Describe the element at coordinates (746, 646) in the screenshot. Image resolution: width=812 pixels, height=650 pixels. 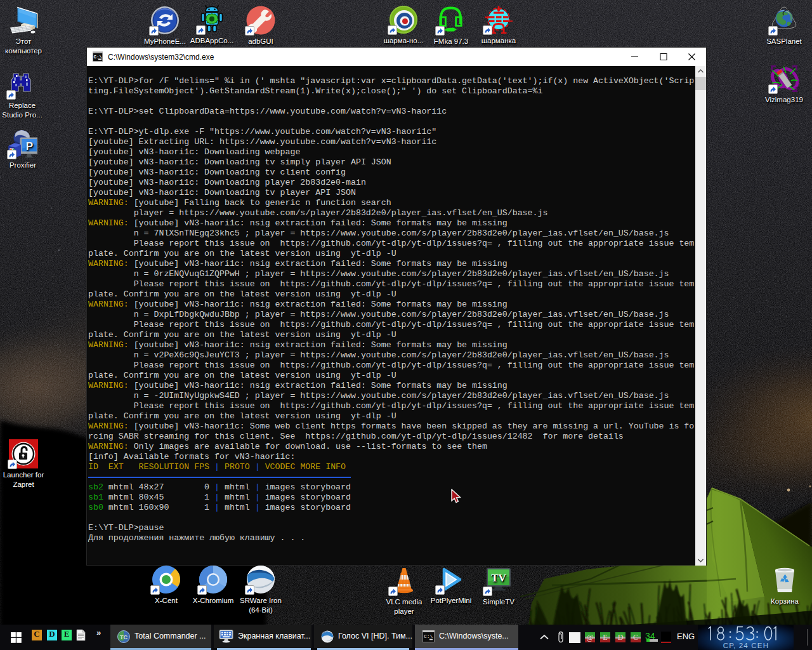
I see `svg-text: СР, 24 СЕН` at that location.